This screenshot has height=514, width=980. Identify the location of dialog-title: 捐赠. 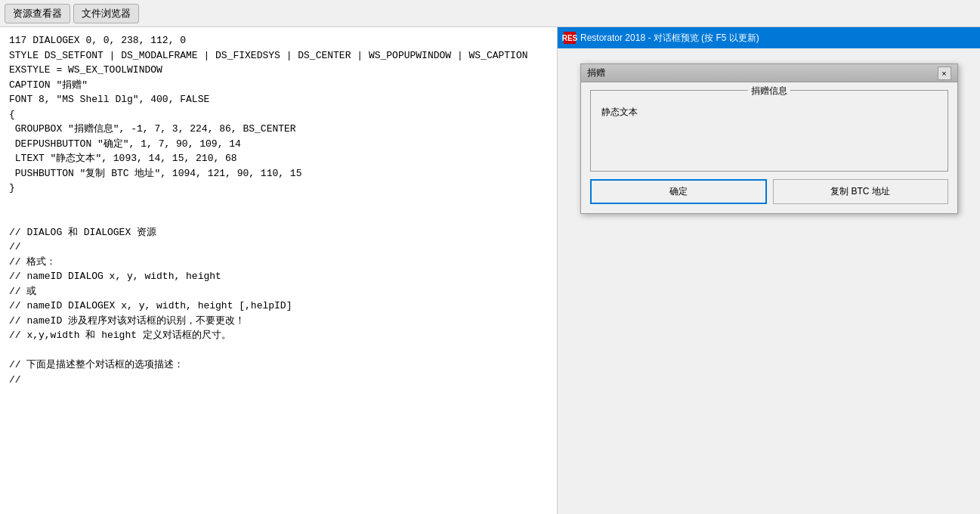
(596, 73).